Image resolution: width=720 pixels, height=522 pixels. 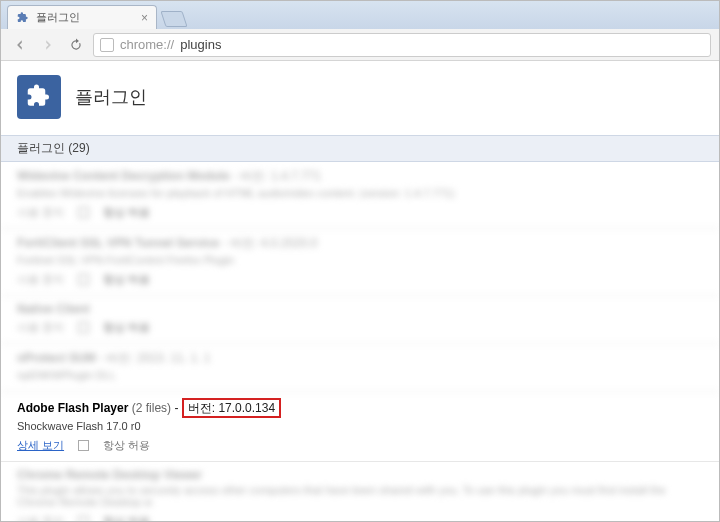 I want to click on details-link: 상세 보기, so click(x=40, y=446).